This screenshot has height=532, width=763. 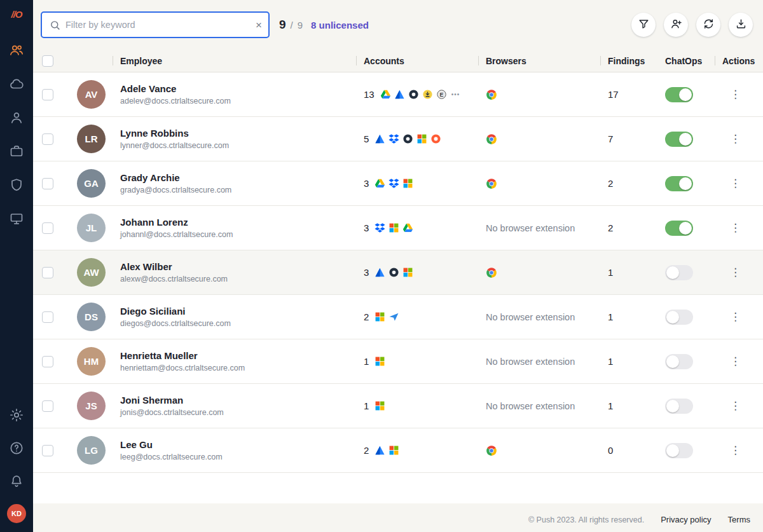 What do you see at coordinates (708, 25) in the screenshot?
I see `refresh-icon` at bounding box center [708, 25].